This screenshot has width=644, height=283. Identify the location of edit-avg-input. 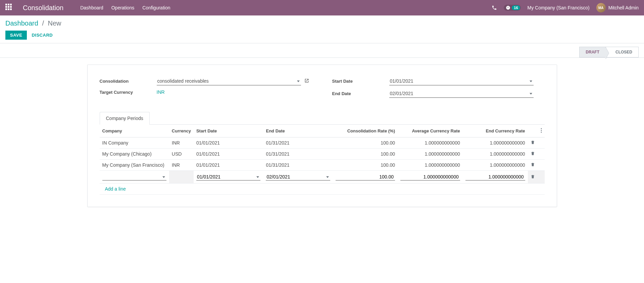
(430, 177).